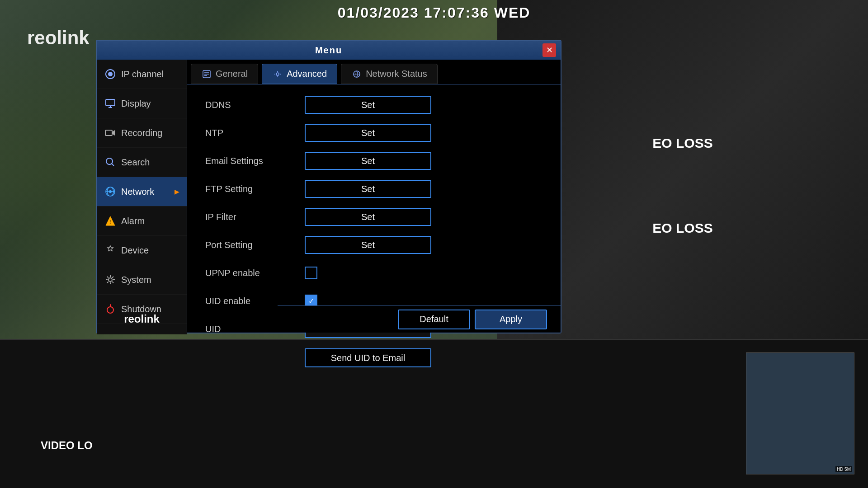 The width and height of the screenshot is (868, 488). I want to click on sidebar-item-label-display: Display, so click(136, 104).